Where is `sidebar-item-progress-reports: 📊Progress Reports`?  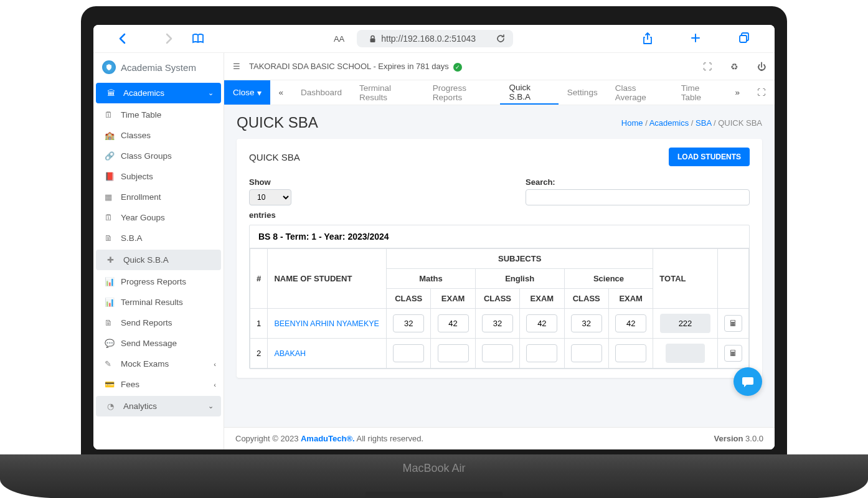
sidebar-item-progress-reports: 📊Progress Reports is located at coordinates (158, 281).